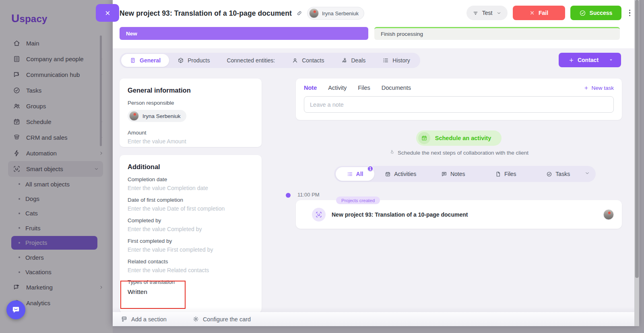 The image size is (644, 333). Describe the element at coordinates (498, 174) in the screenshot. I see `file-icon` at that location.